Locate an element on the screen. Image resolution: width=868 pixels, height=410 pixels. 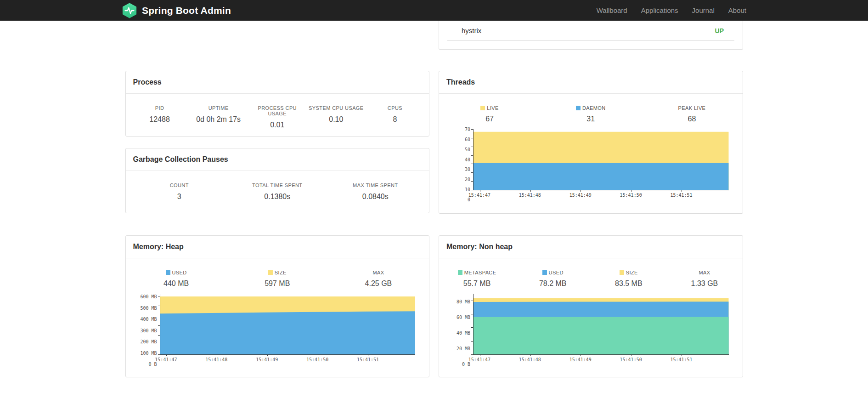
memory-heap-panel: Memory: Heap USED 440 MB SIZE is located at coordinates (277, 306).